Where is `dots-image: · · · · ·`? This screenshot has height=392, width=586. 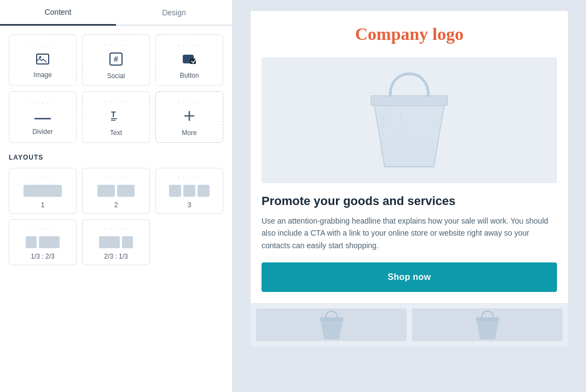
dots-image: · · · · · is located at coordinates (43, 46).